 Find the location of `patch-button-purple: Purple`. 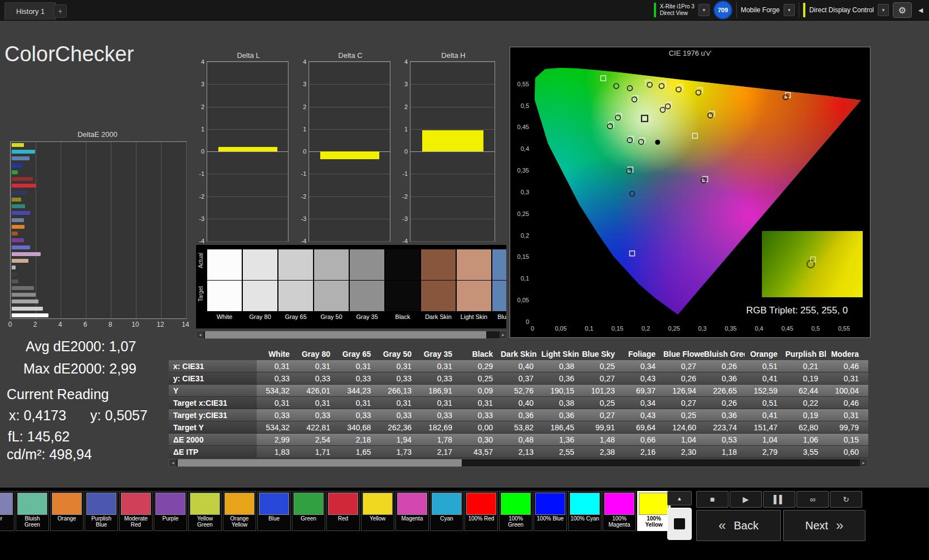

patch-button-purple: Purple is located at coordinates (170, 511).